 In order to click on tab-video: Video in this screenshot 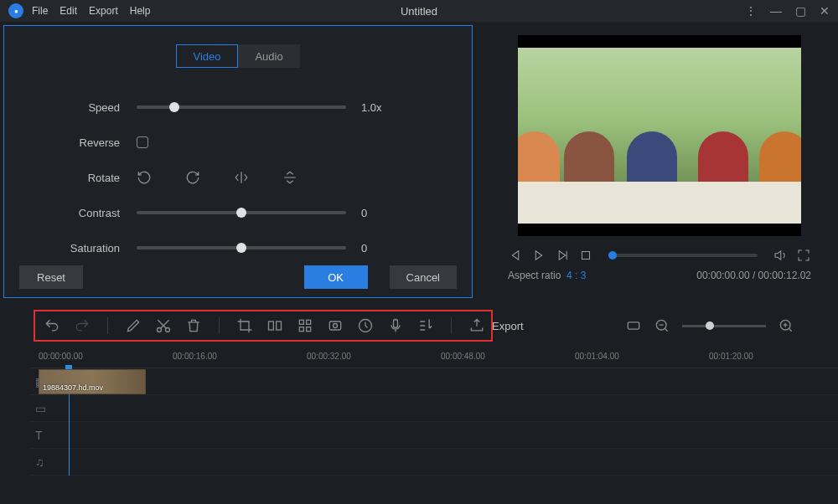, I will do `click(207, 56)`.